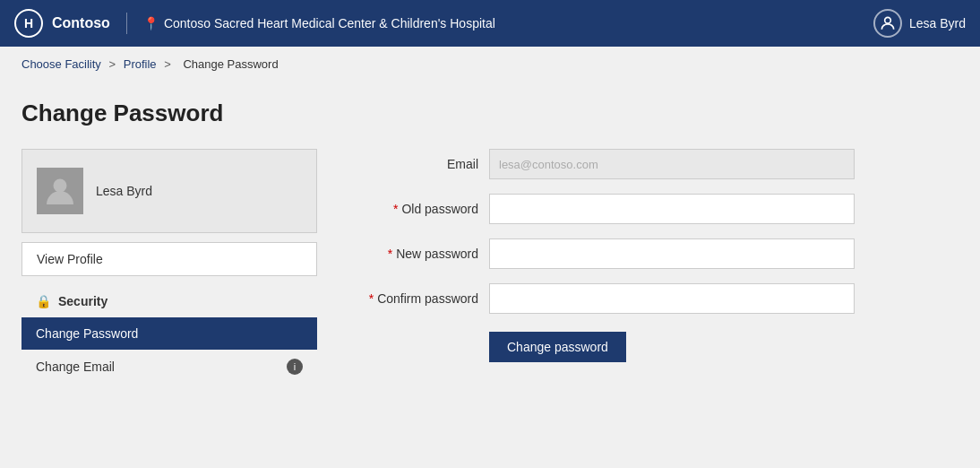 The width and height of the screenshot is (980, 468). Describe the element at coordinates (81, 23) in the screenshot. I see `app-name: Contoso` at that location.